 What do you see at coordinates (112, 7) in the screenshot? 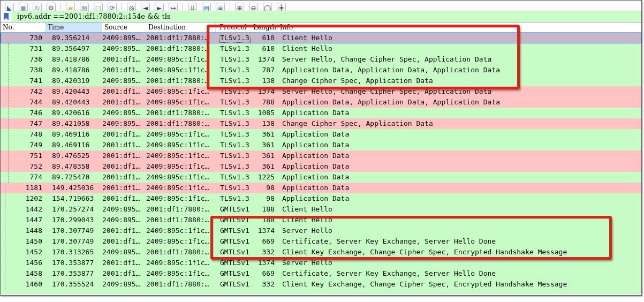
I see `reload-file-icon: ⟳` at bounding box center [112, 7].